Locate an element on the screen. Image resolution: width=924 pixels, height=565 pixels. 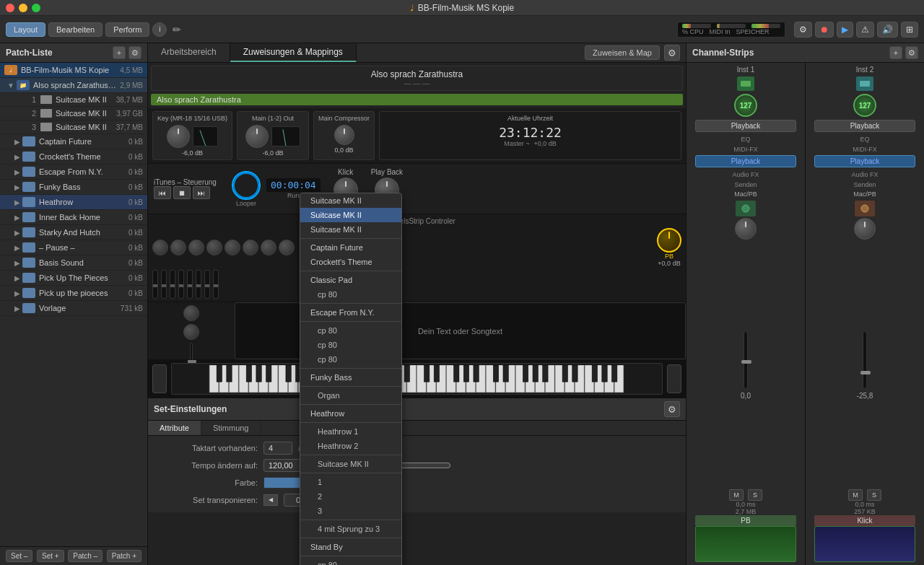
taktart-input-num is located at coordinates (278, 448).